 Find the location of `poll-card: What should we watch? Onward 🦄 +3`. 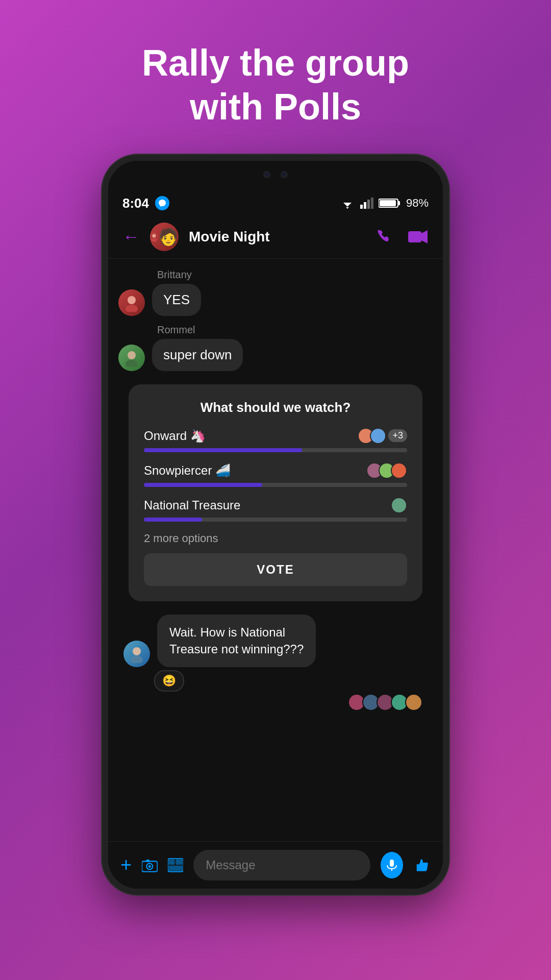

poll-card: What should we watch? Onward 🦄 +3 is located at coordinates (276, 493).